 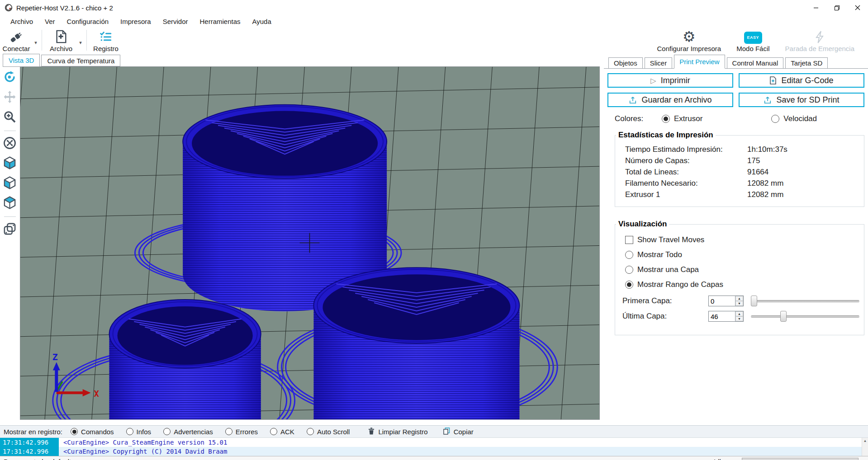 I want to click on log-output: 17:31:42.996 <CuraEngine> Cura_SteamEngi…, so click(x=434, y=447).